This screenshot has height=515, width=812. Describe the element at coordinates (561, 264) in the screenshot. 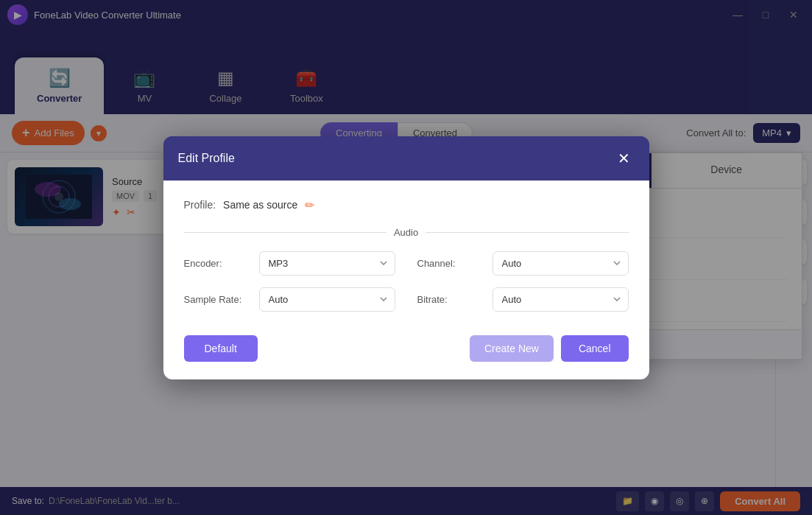

I see `channel-select: Auto Mono Stereo` at that location.